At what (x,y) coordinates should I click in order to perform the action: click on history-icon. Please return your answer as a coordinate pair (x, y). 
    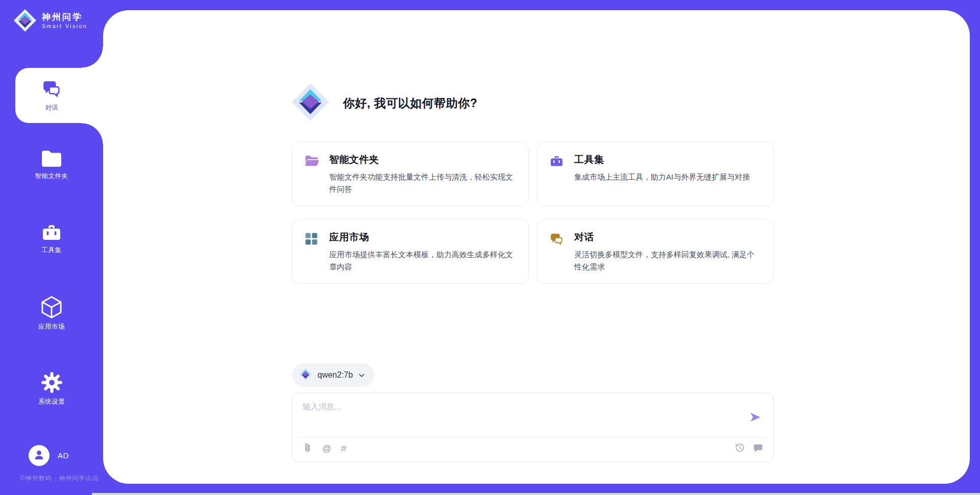
    Looking at the image, I should click on (740, 449).